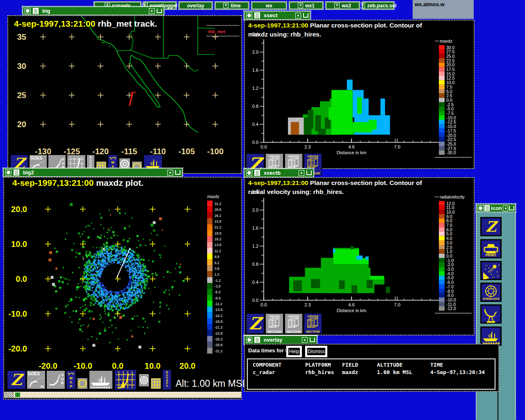 Image resolution: width=525 pixels, height=420 pixels. Describe the element at coordinates (350, 372) in the screenshot. I see `table-cell: maxdz` at that location.